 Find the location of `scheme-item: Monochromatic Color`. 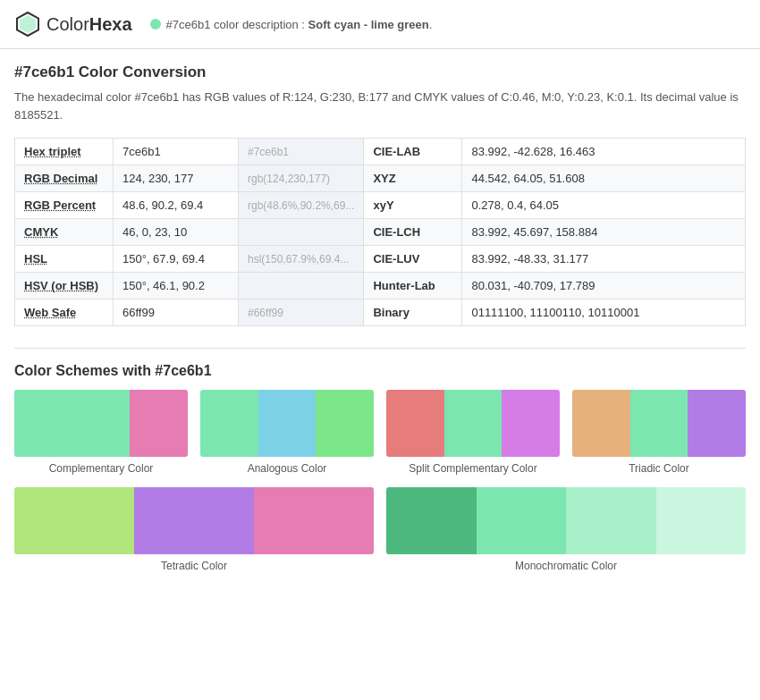

scheme-item: Monochromatic Color is located at coordinates (566, 529).